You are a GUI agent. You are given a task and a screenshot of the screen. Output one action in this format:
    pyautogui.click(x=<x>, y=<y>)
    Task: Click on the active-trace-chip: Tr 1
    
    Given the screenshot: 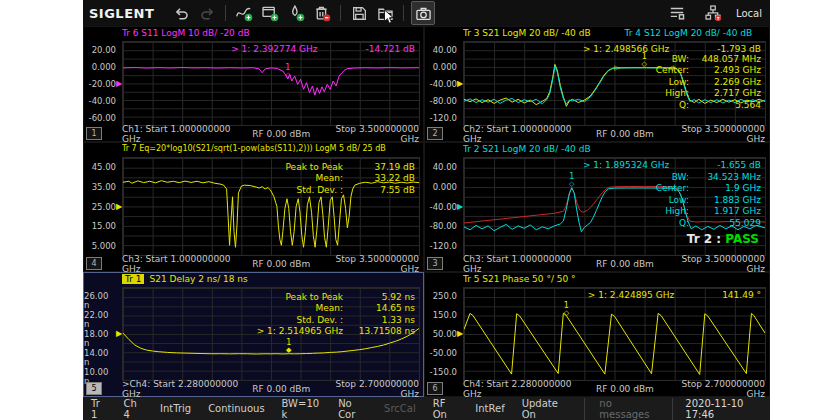 What is the action you would take?
    pyautogui.click(x=133, y=279)
    